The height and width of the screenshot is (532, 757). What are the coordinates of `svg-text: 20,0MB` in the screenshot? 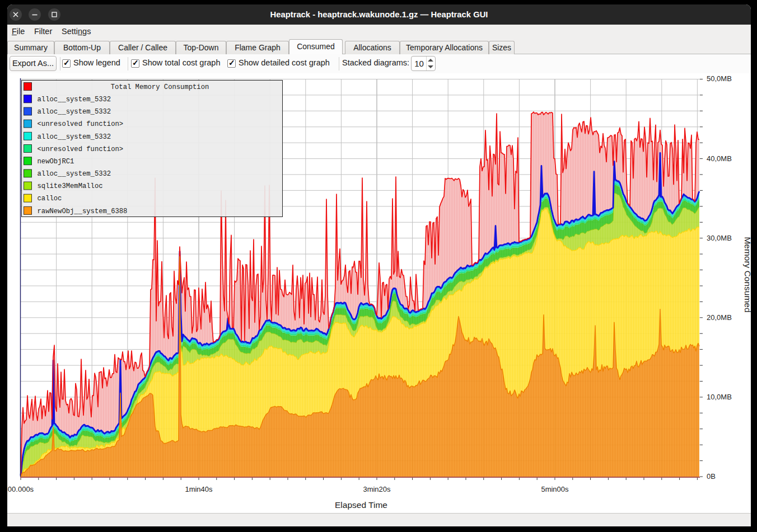 It's located at (719, 318).